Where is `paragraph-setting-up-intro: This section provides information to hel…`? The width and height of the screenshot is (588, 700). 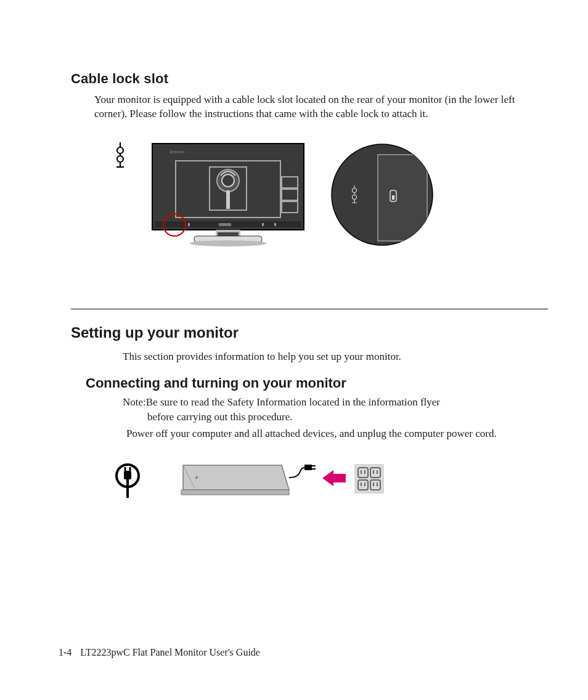
paragraph-setting-up-intro: This section provides information to hel… is located at coordinates (309, 357).